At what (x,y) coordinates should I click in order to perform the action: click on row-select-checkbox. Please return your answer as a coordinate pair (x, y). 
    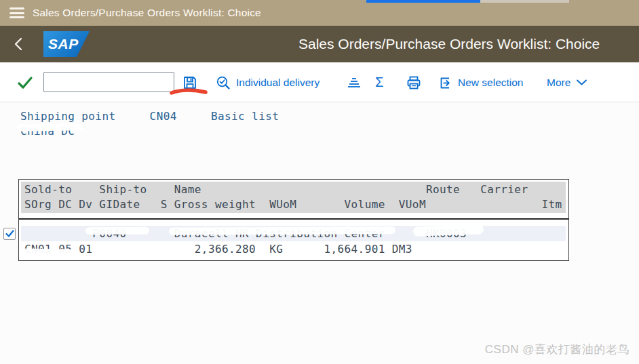
    Looking at the image, I should click on (9, 234).